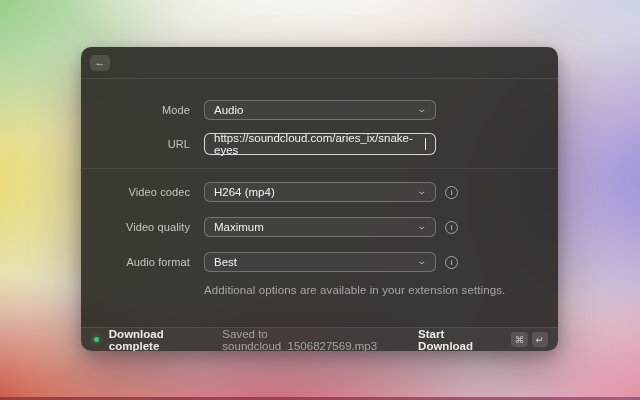 This screenshot has height=400, width=640. What do you see at coordinates (320, 63) in the screenshot?
I see `dialog-header: ←` at bounding box center [320, 63].